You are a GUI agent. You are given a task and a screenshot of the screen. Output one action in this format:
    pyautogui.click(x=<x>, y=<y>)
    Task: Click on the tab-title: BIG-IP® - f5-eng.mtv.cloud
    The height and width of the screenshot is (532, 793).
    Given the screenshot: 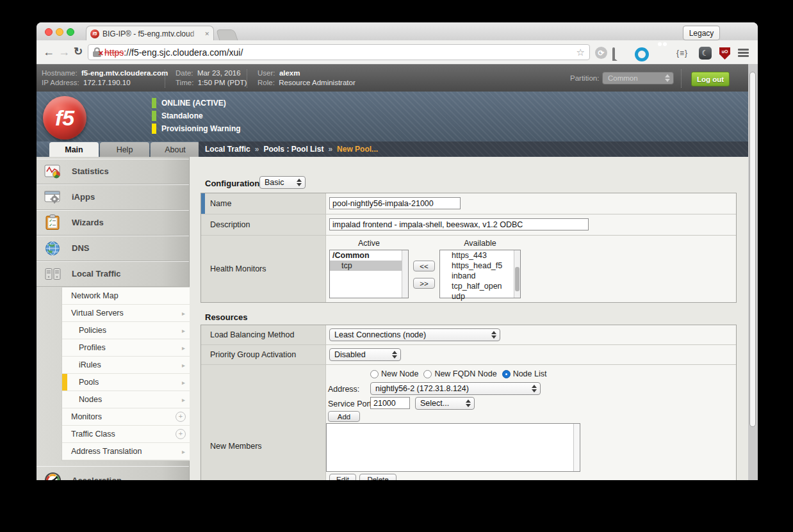 What is the action you would take?
    pyautogui.click(x=151, y=34)
    